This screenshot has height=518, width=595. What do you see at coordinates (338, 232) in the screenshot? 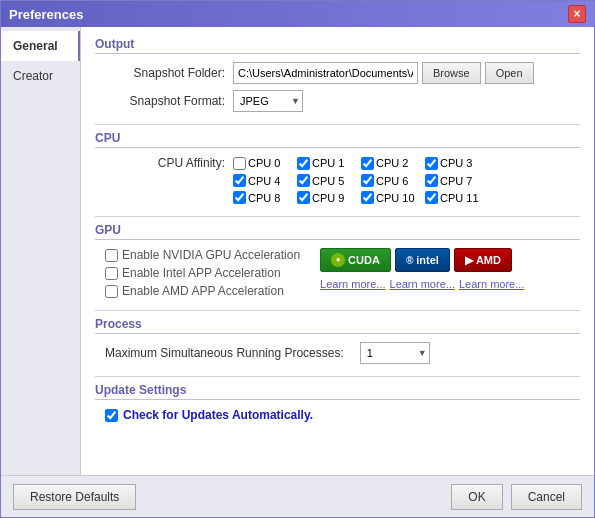
I see `gpu-section-header: GPU` at bounding box center [338, 232].